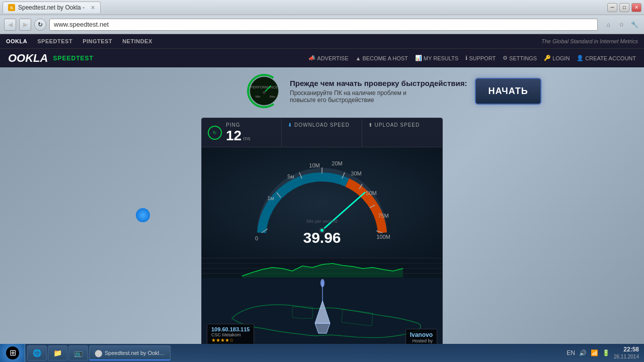 The height and width of the screenshot is (362, 644). What do you see at coordinates (135, 353) in the screenshot?
I see `chrome-title: Speedtest.net by Ookla -` at bounding box center [135, 353].